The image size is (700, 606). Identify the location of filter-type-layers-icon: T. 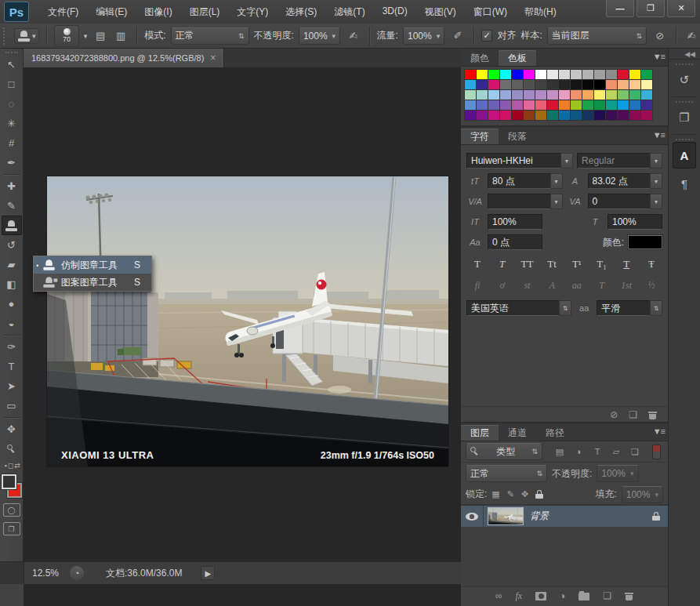
(597, 452).